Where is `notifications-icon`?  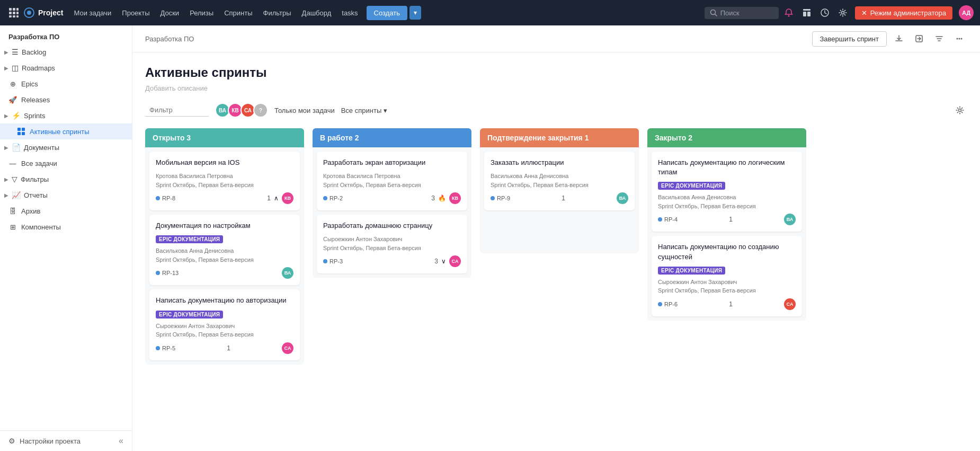 notifications-icon is located at coordinates (789, 13).